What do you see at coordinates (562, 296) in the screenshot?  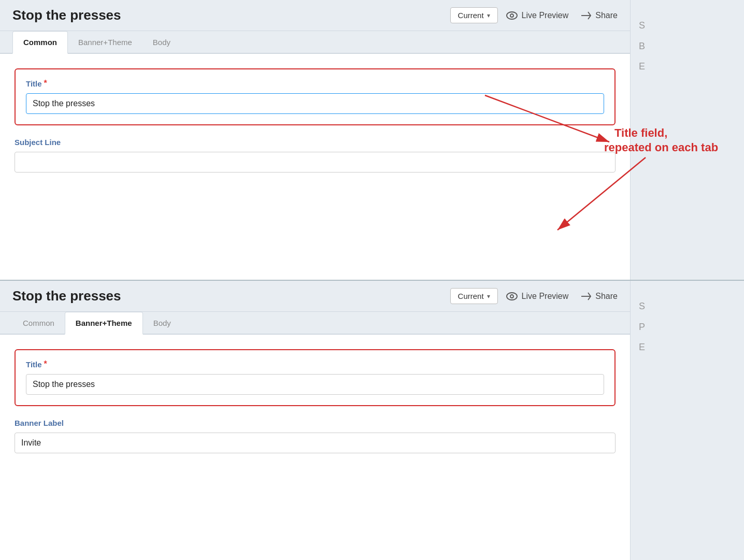 I see `header-actions-2: Live Preview Share` at bounding box center [562, 296].